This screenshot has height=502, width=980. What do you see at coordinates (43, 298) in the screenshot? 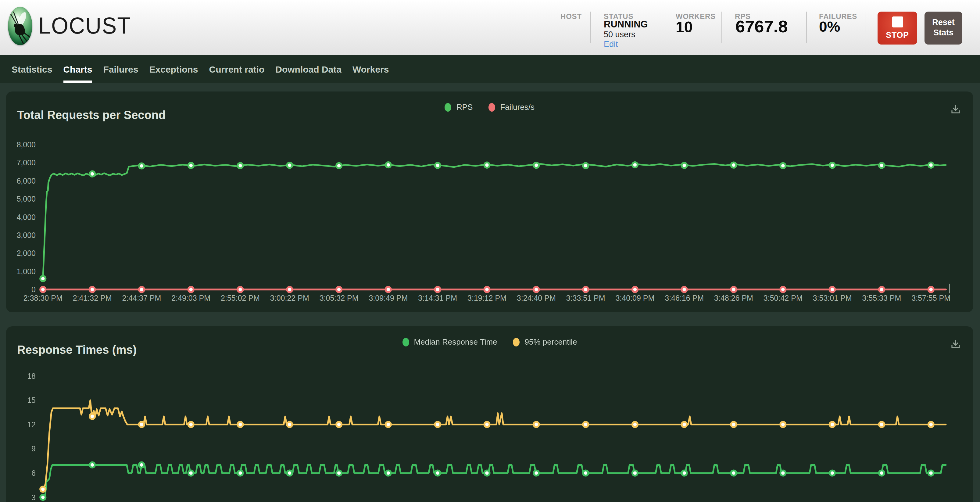
I see `svg-text: 2:38:30 PM` at bounding box center [43, 298].